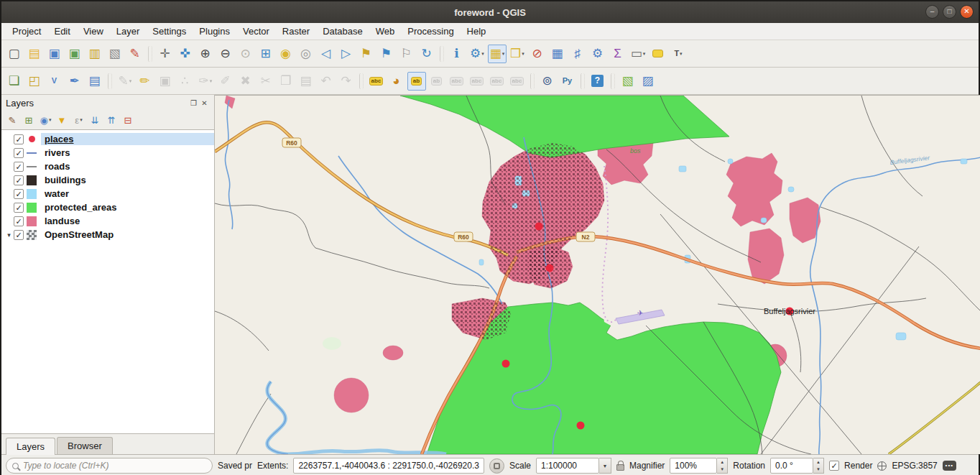  Describe the element at coordinates (14, 54) in the screenshot. I see `new-project-icon: ▢` at that location.